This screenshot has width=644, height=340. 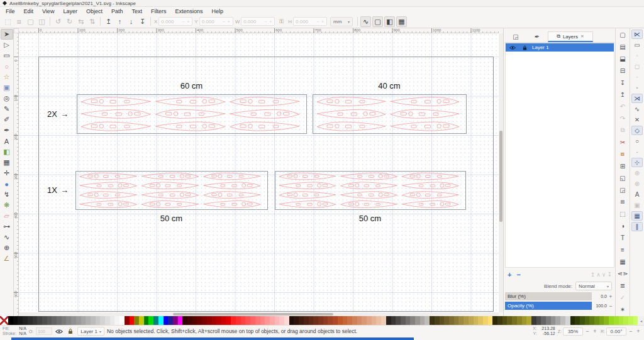 What do you see at coordinates (7, 88) in the screenshot?
I see `box3d-tool: ▣` at bounding box center [7, 88].